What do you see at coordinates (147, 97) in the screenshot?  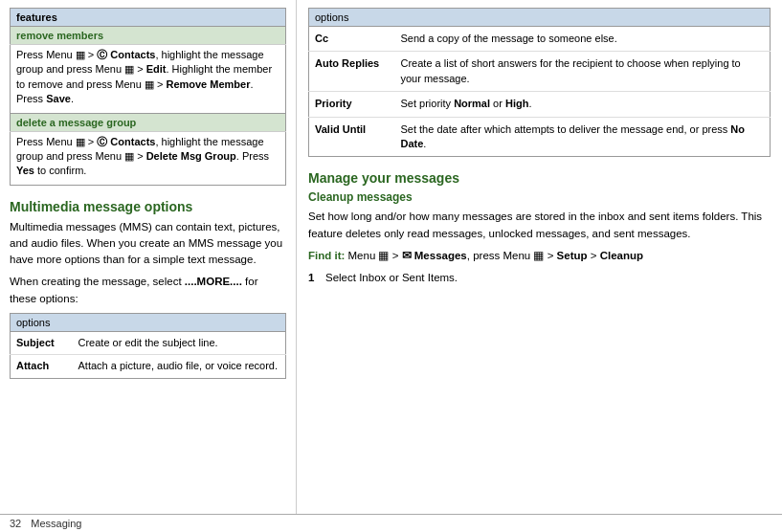 I see `features-table: features remove members Press Menu ▦ > Ⓒ…` at bounding box center [147, 97].